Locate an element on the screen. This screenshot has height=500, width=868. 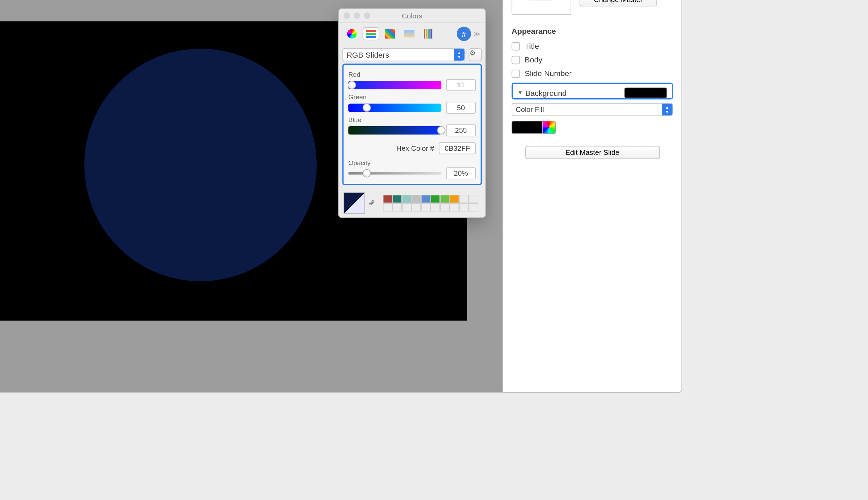
disclosure-triangle-icon: ▼ is located at coordinates (520, 93).